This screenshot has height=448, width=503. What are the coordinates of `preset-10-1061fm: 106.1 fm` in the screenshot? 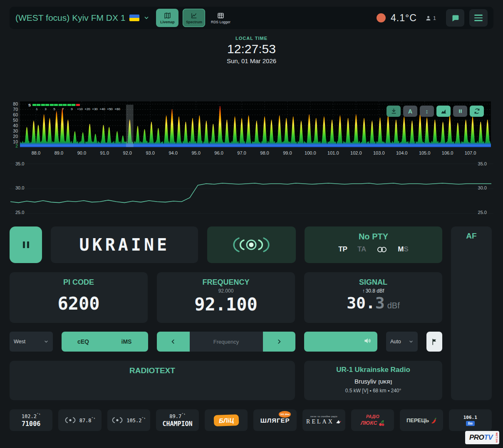 It's located at (470, 420).